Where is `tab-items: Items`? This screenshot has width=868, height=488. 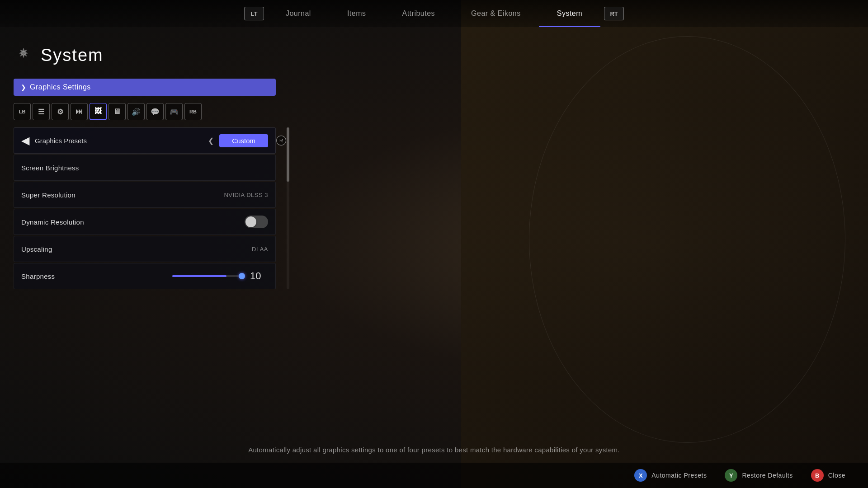
tab-items: Items is located at coordinates (357, 14).